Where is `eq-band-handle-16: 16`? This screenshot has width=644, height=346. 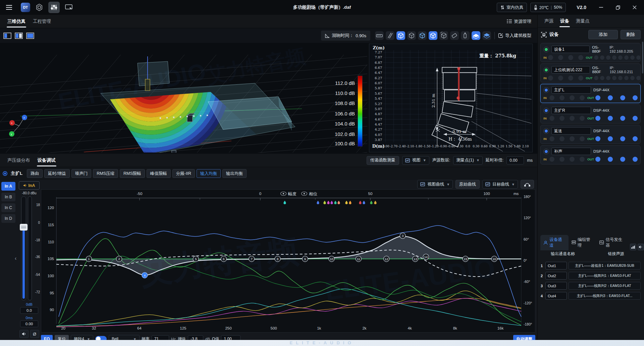 eq-band-handle-16: 16 is located at coordinates (494, 259).